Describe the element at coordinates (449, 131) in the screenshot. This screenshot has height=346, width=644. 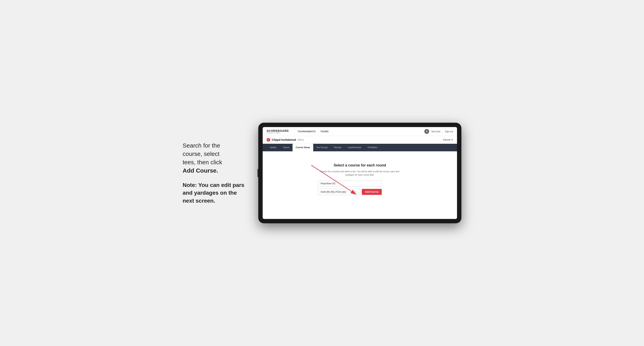
I see `sign-out-link: Sign out` at that location.